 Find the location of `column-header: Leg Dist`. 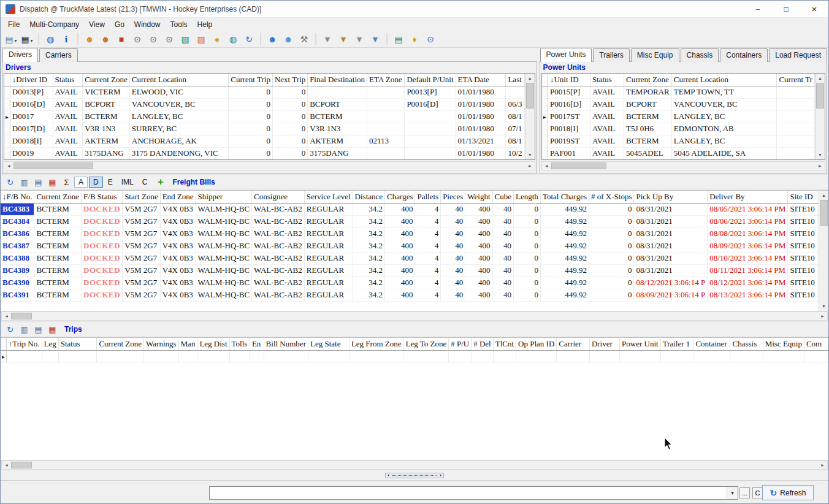

column-header: Leg Dist is located at coordinates (213, 344).